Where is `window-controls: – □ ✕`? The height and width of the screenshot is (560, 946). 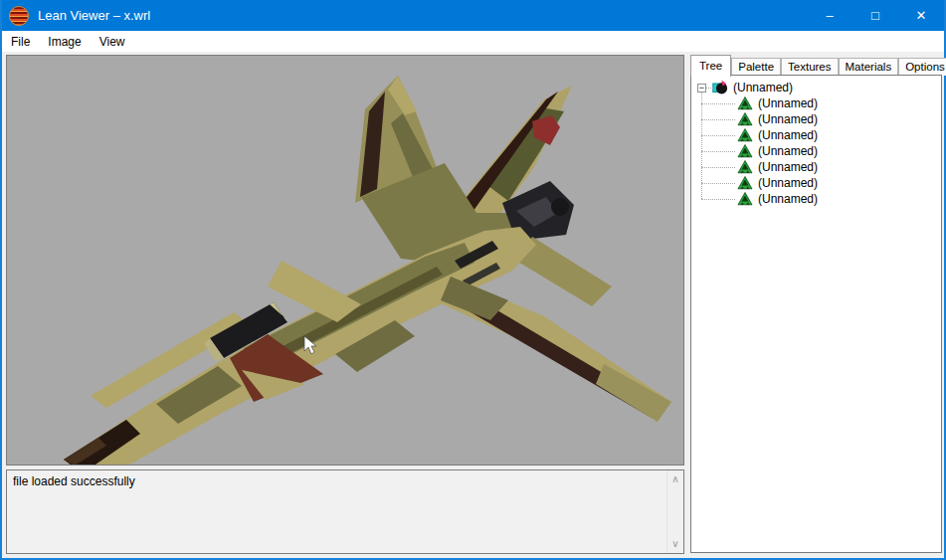
window-controls: – □ ✕ is located at coordinates (875, 16).